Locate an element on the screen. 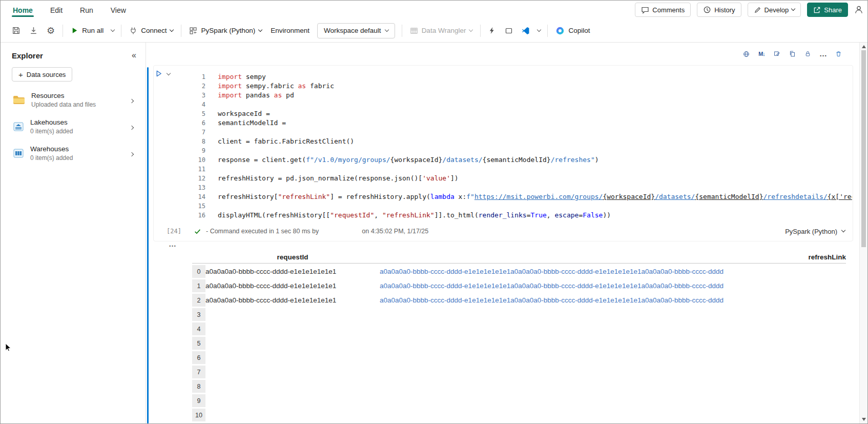  output-collapse-handle: … is located at coordinates (173, 244).